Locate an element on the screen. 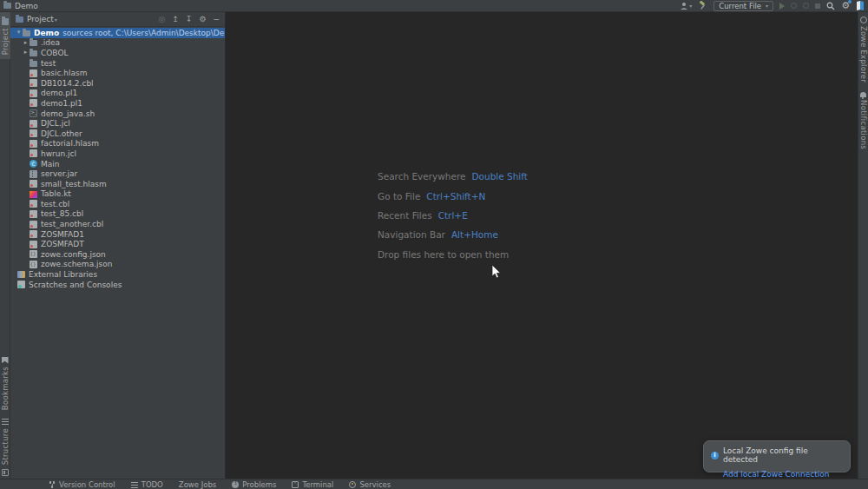 This screenshot has width=868, height=489. tree-row: Main is located at coordinates (118, 164).